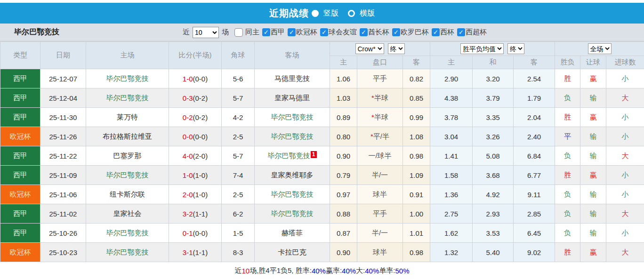  Describe the element at coordinates (417, 175) in the screenshot. I see `ah-away-odds: 1.09` at that location.